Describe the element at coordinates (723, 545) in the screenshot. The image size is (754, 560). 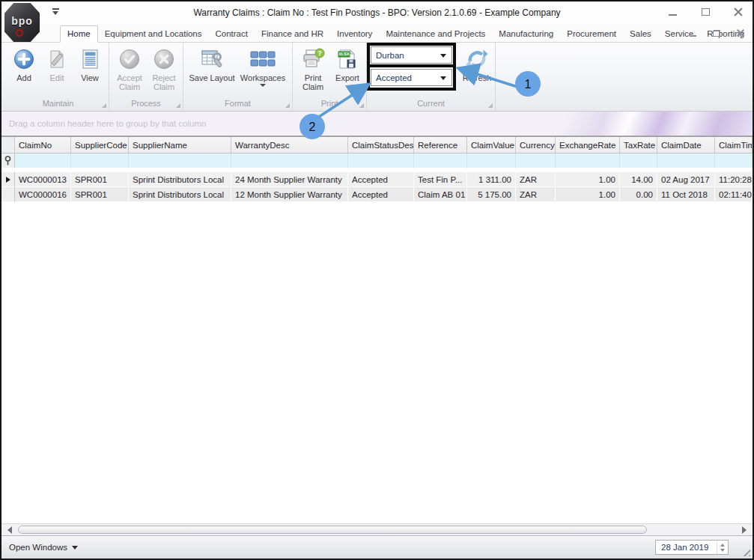
I see `spin-up-icon` at that location.